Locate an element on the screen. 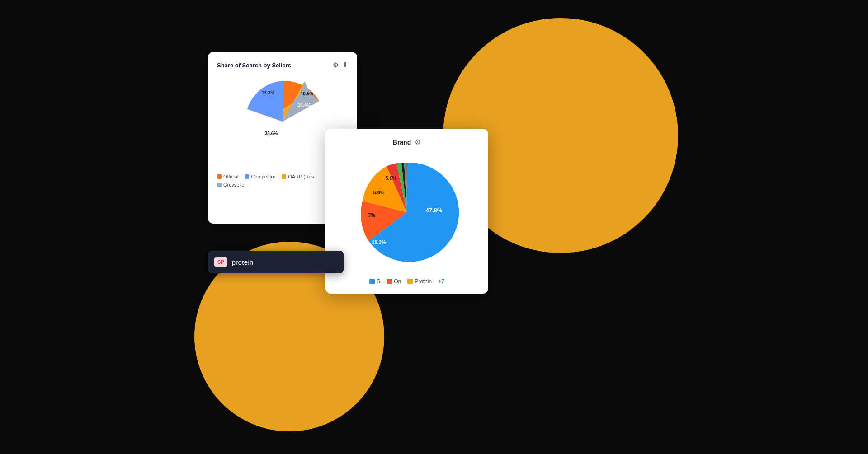 The width and height of the screenshot is (868, 454). legend-greyseller: Greyseller is located at coordinates (231, 185).